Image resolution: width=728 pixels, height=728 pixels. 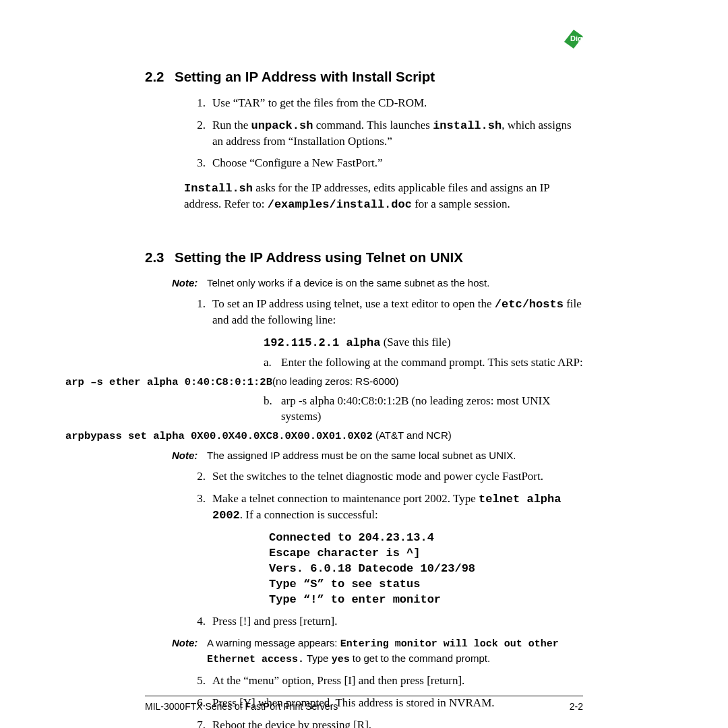 What do you see at coordinates (241, 706) in the screenshot?
I see `footer-title: MIL-3000FTX Series of FastPort Print Ser…` at bounding box center [241, 706].